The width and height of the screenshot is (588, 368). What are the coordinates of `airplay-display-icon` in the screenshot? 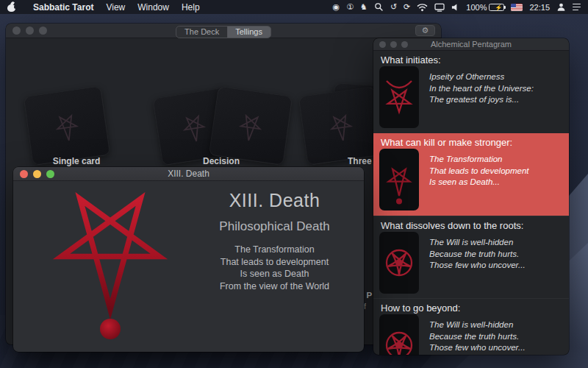 It's located at (440, 7).